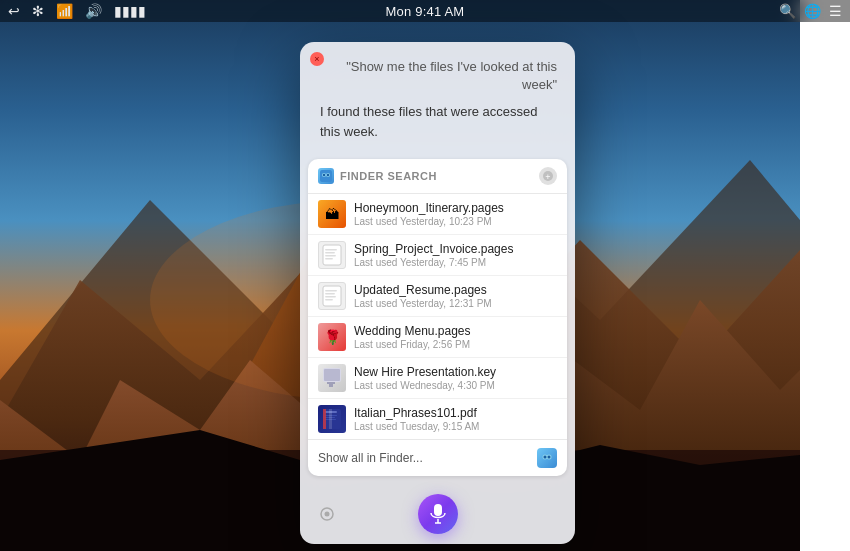 The image size is (850, 551). I want to click on file-item: Updated_Resume.pages Last used Yesterday…, so click(438, 296).